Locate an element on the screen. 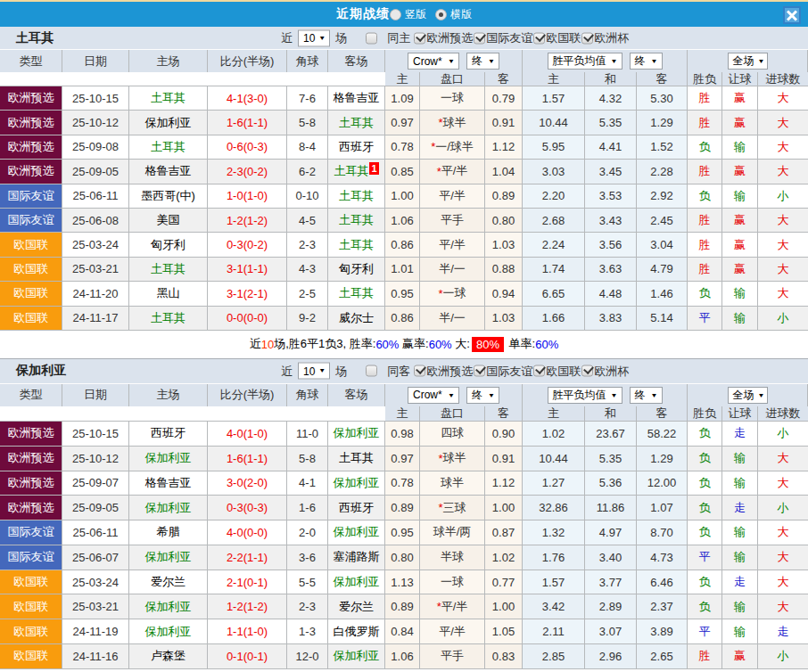 The image size is (808, 672). cell-avg-home-odds: 2.68 is located at coordinates (554, 220).